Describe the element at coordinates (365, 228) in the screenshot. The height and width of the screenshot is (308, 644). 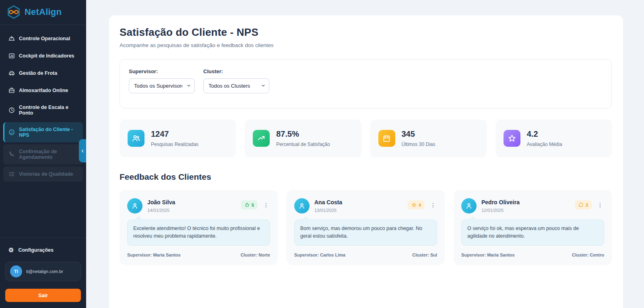
I see `feedback-card: Ana Costa 13/01/2025 4 ⋮ Bom serviço, m` at that location.